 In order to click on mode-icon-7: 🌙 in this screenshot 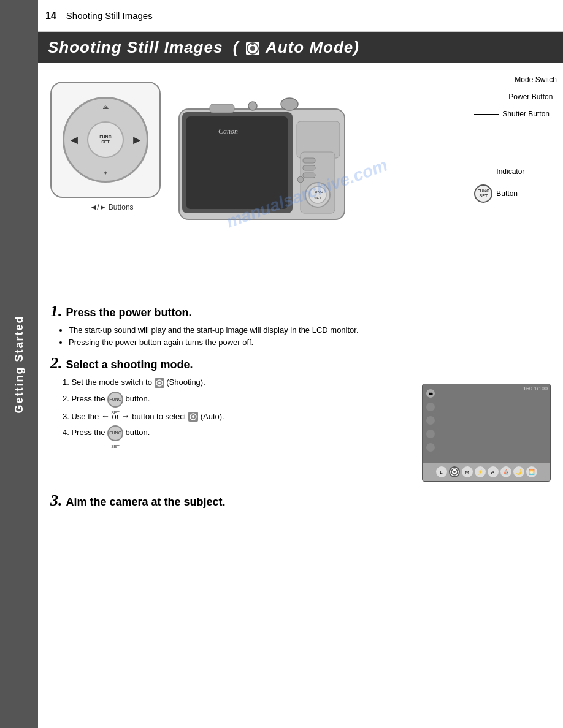, I will do `click(519, 472)`.